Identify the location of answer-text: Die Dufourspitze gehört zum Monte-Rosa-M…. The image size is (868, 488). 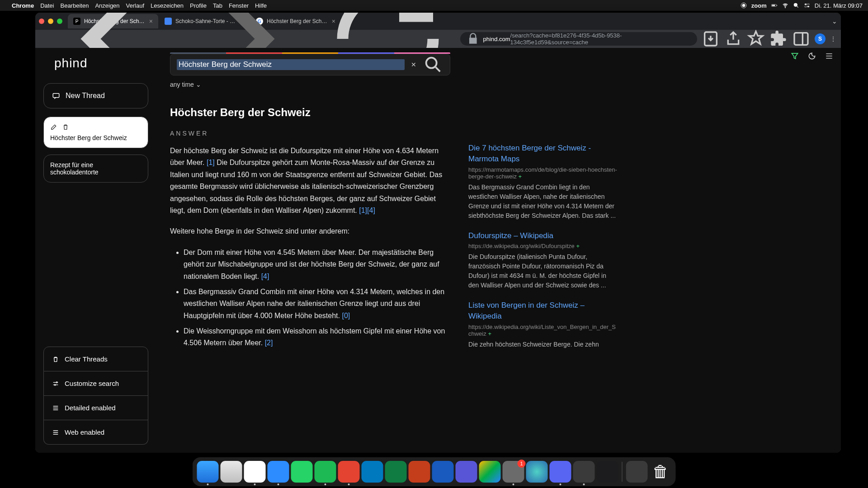
(306, 186).